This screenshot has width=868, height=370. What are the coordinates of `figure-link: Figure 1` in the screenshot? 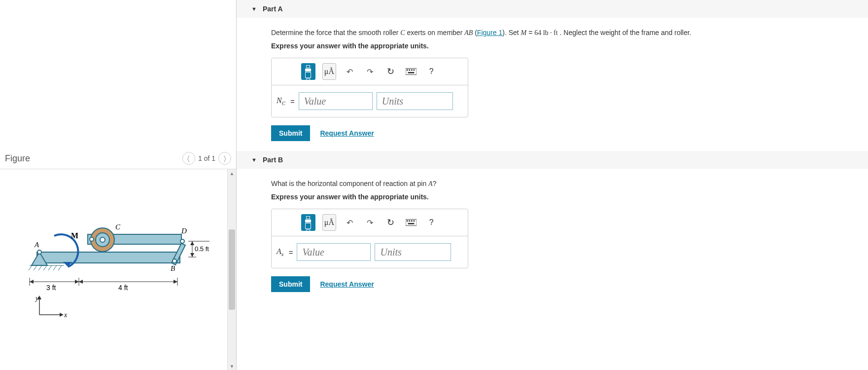 It's located at (490, 33).